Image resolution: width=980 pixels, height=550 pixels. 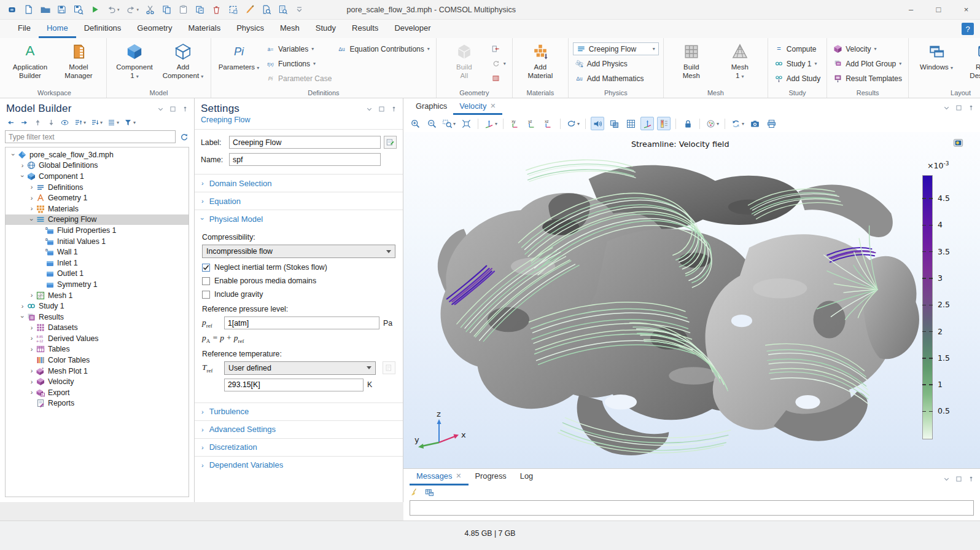 What do you see at coordinates (97, 285) in the screenshot?
I see `tree-node-symmetry-1: Symmetry 1` at bounding box center [97, 285].